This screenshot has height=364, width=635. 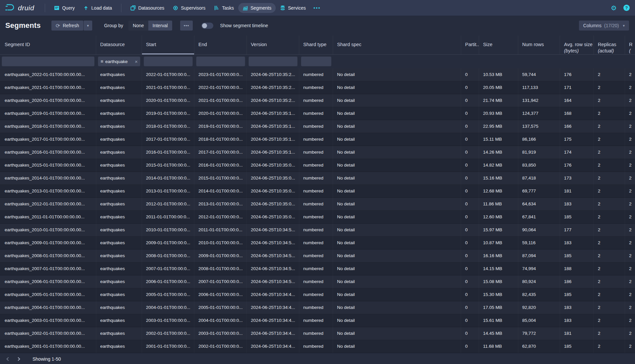 I want to click on table-row: earthquakes_2010-01-01T00:00:00.00... ea…, so click(x=318, y=230).